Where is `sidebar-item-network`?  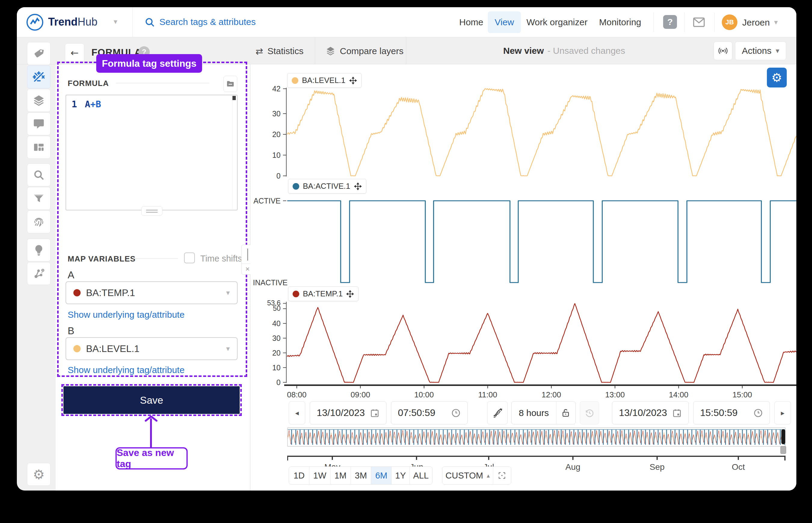 sidebar-item-network is located at coordinates (39, 274).